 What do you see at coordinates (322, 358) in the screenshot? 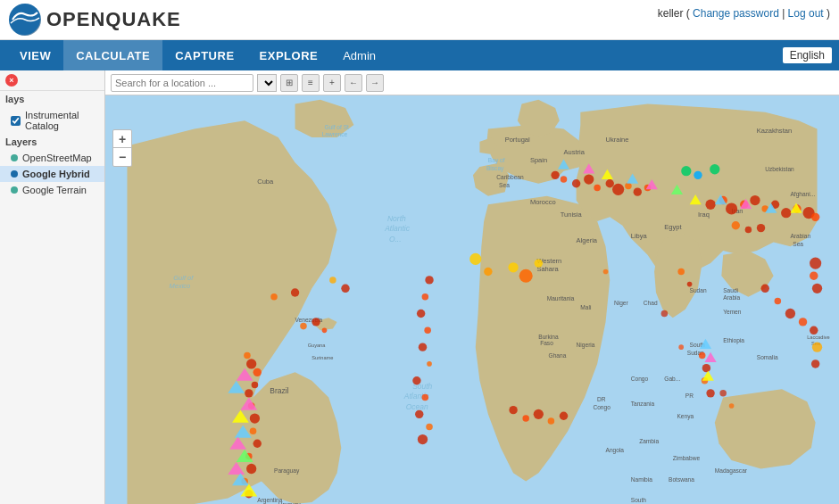
I see `svg-text: Suriname` at bounding box center [322, 358].